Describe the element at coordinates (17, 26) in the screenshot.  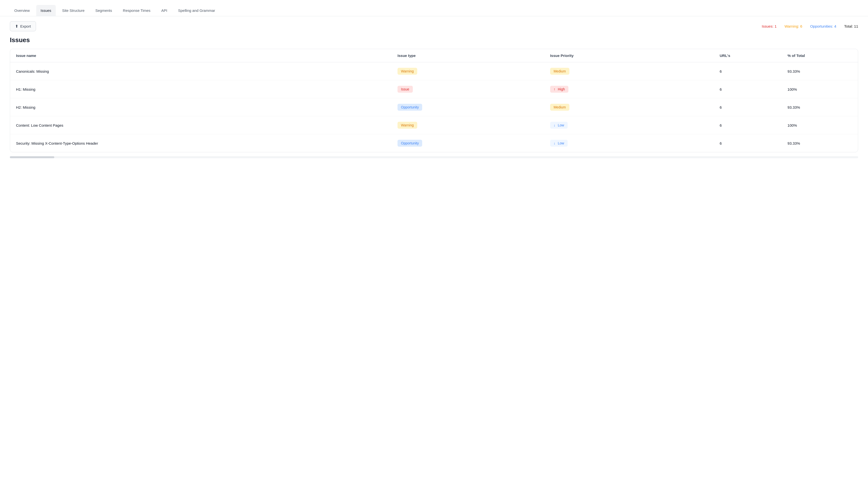
I see `export-icon: ⬆` at that location.